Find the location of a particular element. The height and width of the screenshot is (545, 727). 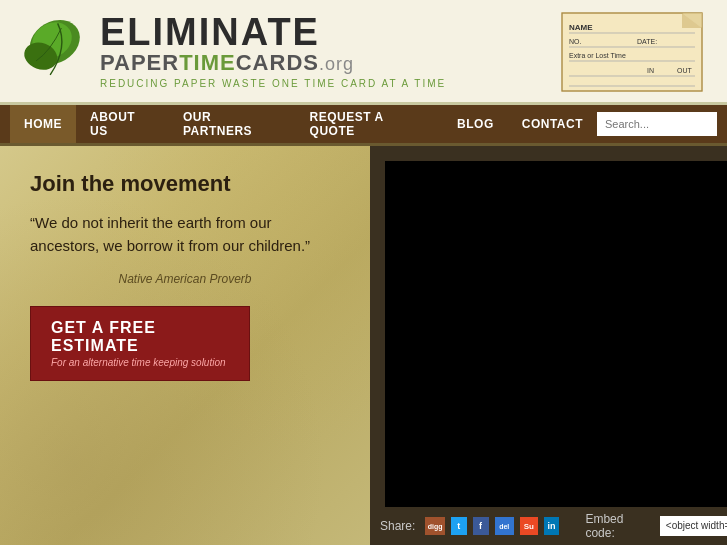

share-digg-icon: digg is located at coordinates (434, 526).